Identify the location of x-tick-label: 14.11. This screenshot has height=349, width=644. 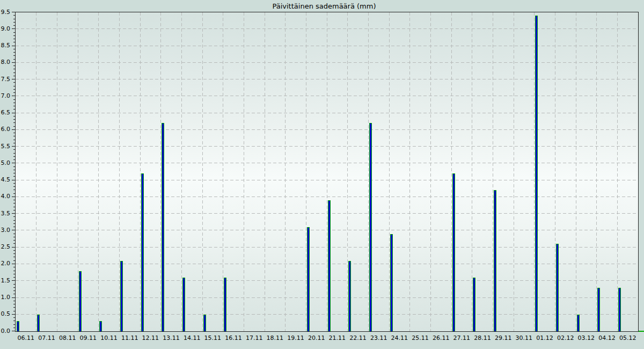
(192, 338).